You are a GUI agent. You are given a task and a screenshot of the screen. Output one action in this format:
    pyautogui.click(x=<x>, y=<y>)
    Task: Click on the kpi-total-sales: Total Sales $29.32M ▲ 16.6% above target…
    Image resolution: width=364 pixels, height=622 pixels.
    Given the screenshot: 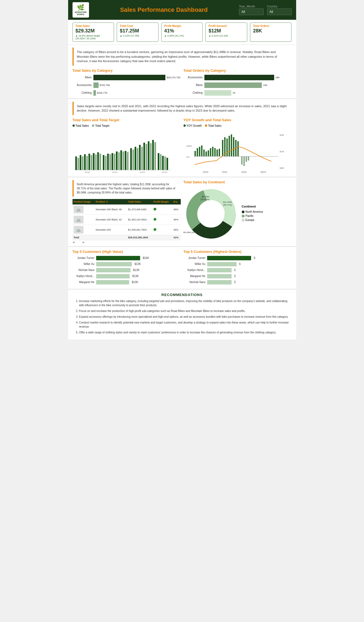 What is the action you would take?
    pyautogui.click(x=93, y=32)
    